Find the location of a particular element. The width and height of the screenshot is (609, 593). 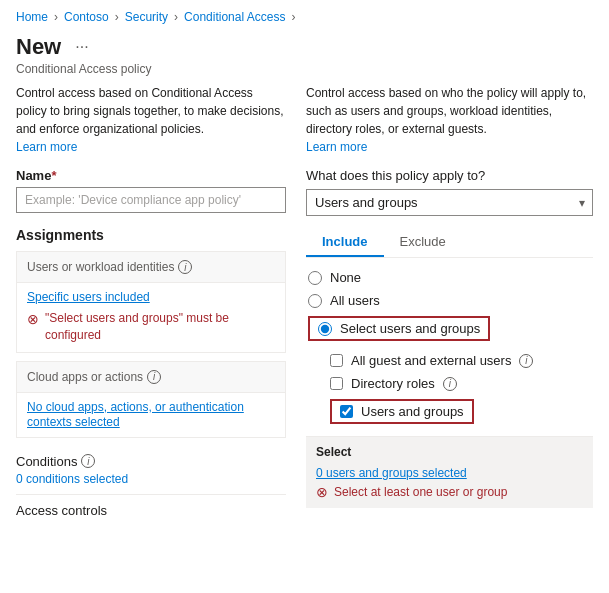

breadcrumb-security: Security is located at coordinates (146, 17).